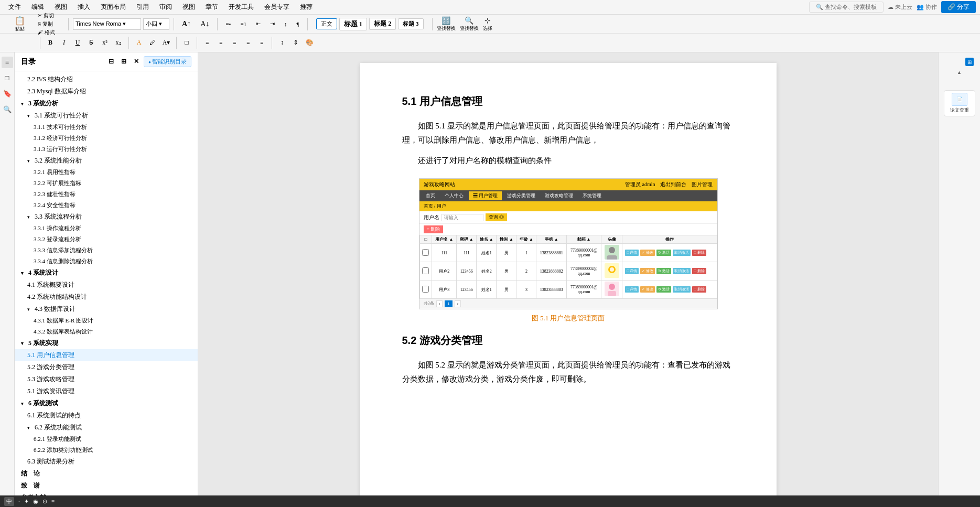 This screenshot has width=980, height=507. I want to click on toc-item: ▾4.3 数据库设计, so click(106, 309).